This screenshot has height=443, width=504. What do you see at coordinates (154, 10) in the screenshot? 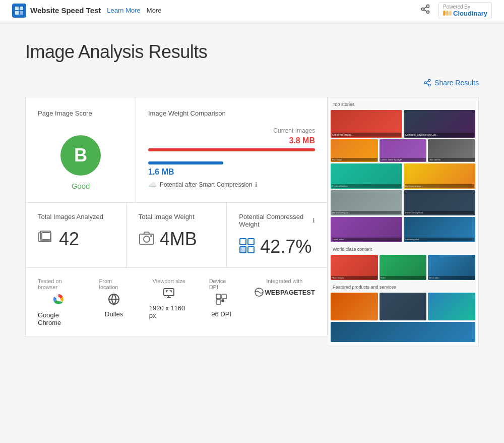
I see `more-link: More` at bounding box center [154, 10].